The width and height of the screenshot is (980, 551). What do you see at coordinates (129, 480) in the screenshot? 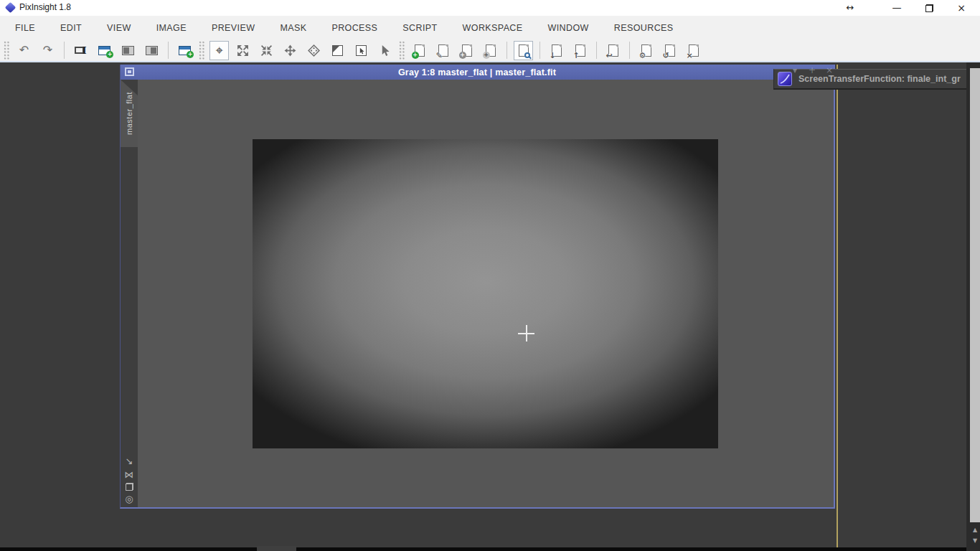
I see `sidebar-icons: ↘⋈◎` at bounding box center [129, 480].